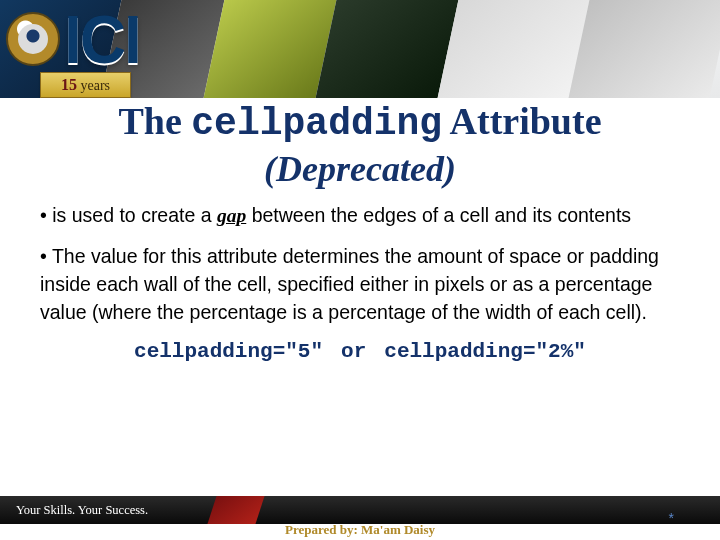 This screenshot has width=720, height=540. Describe the element at coordinates (360, 352) in the screenshot. I see `code-examples: cellpadding="5"orcellpadding="2%"` at that location.